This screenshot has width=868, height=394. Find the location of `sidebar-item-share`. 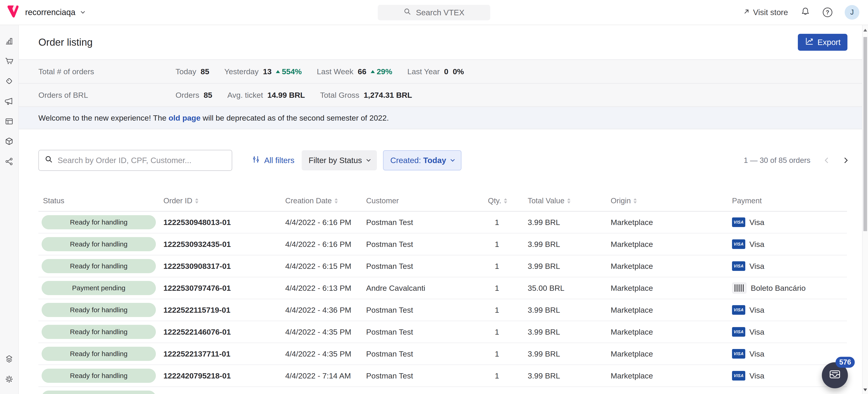

sidebar-item-share is located at coordinates (9, 162).